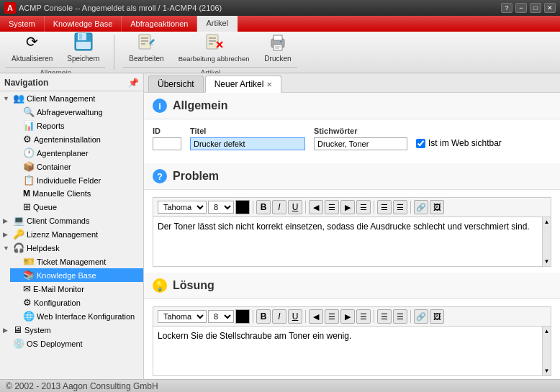 The height and width of the screenshot is (392, 560). What do you see at coordinates (248, 144) in the screenshot?
I see `titel-input` at bounding box center [248, 144].